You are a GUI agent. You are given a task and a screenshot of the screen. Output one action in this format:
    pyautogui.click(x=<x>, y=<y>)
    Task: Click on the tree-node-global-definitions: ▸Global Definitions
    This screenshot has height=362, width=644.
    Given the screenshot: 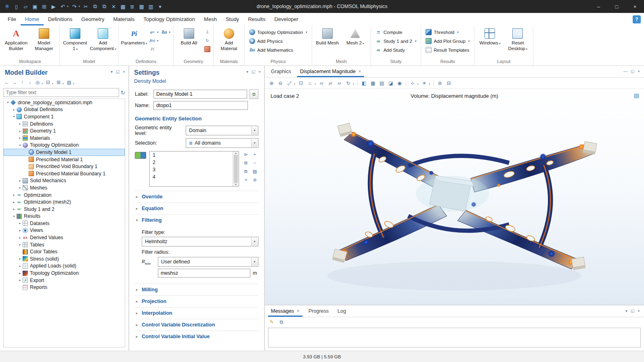 What is the action you would take?
    pyautogui.click(x=64, y=110)
    